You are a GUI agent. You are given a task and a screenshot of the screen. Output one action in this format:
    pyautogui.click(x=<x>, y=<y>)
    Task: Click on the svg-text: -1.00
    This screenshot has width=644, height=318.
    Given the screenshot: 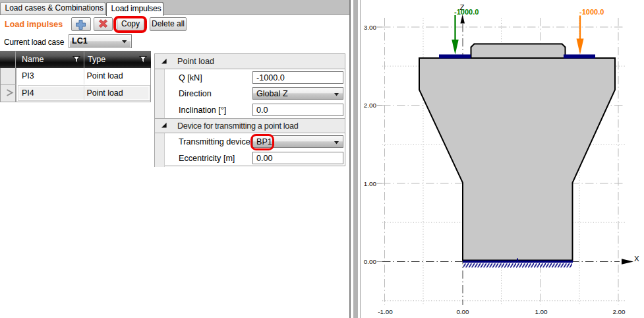 What is the action you would take?
    pyautogui.click(x=385, y=311)
    